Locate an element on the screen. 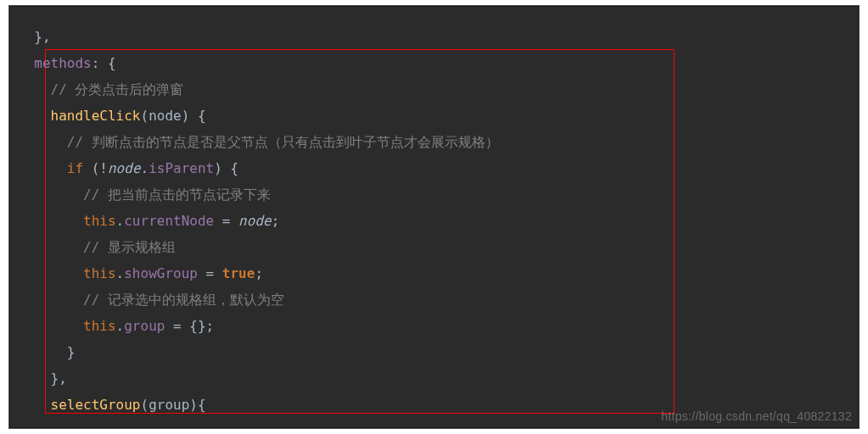 Image resolution: width=868 pixels, height=434 pixels. param-node: node is located at coordinates (165, 115).